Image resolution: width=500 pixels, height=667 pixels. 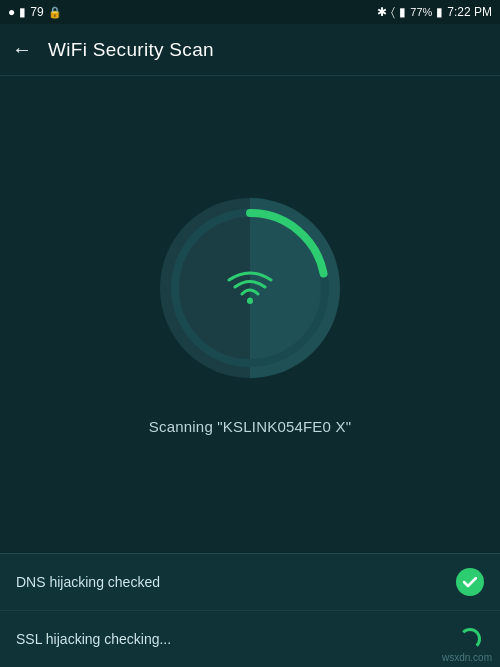 What do you see at coordinates (470, 582) in the screenshot?
I see `dns-check-done-icon` at bounding box center [470, 582].